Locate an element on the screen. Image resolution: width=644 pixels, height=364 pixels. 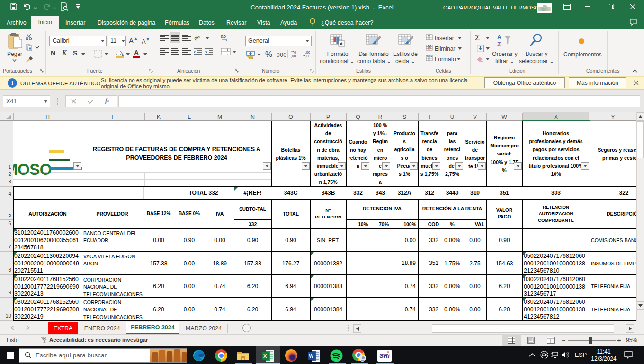
svg-text: ,0 is located at coordinates (307, 56).